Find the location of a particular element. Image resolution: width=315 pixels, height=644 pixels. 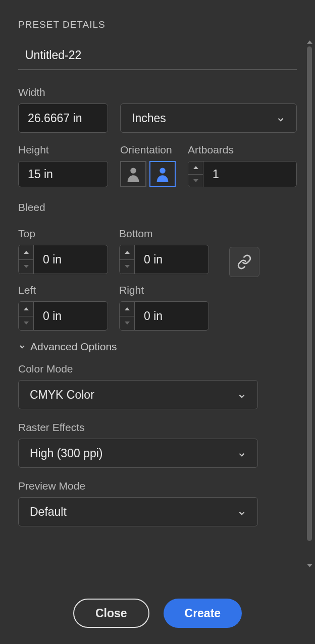

bleed-top-up is located at coordinates (26, 252).